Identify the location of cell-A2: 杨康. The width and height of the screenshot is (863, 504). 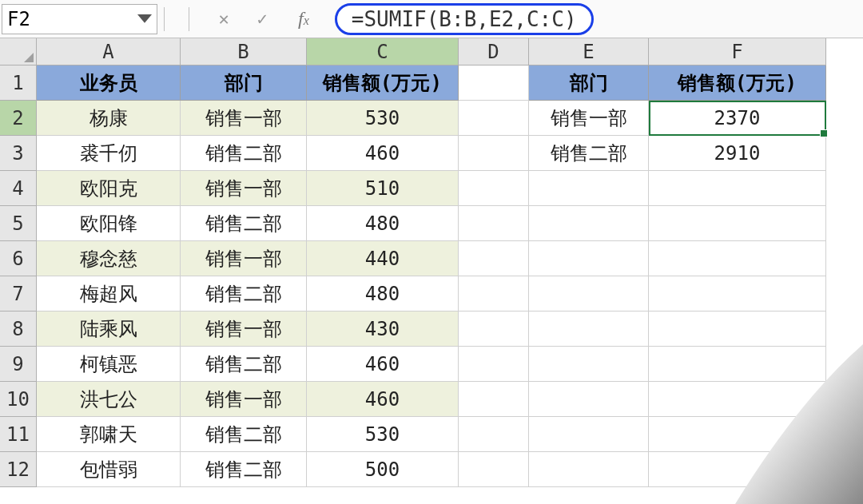
(109, 118).